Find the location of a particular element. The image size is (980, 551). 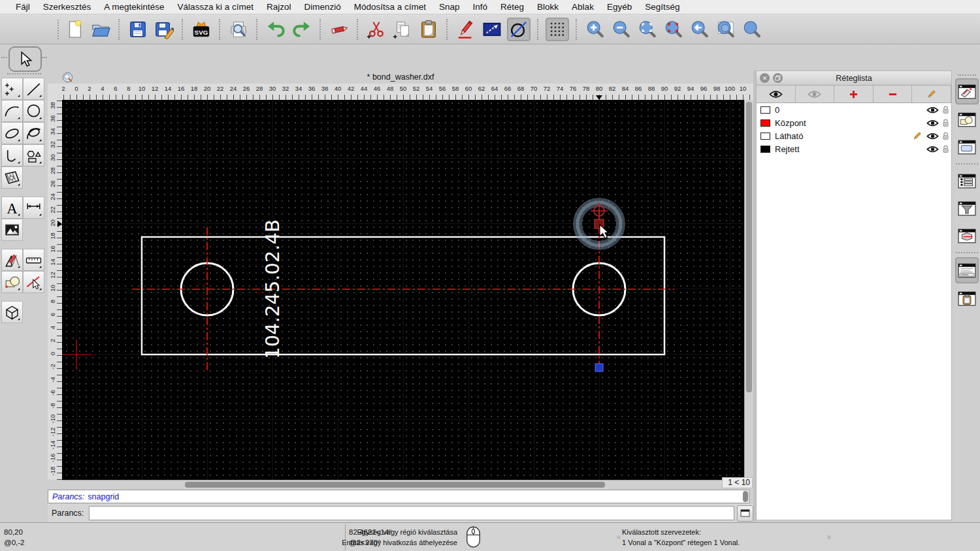

copy-button is located at coordinates (402, 29).